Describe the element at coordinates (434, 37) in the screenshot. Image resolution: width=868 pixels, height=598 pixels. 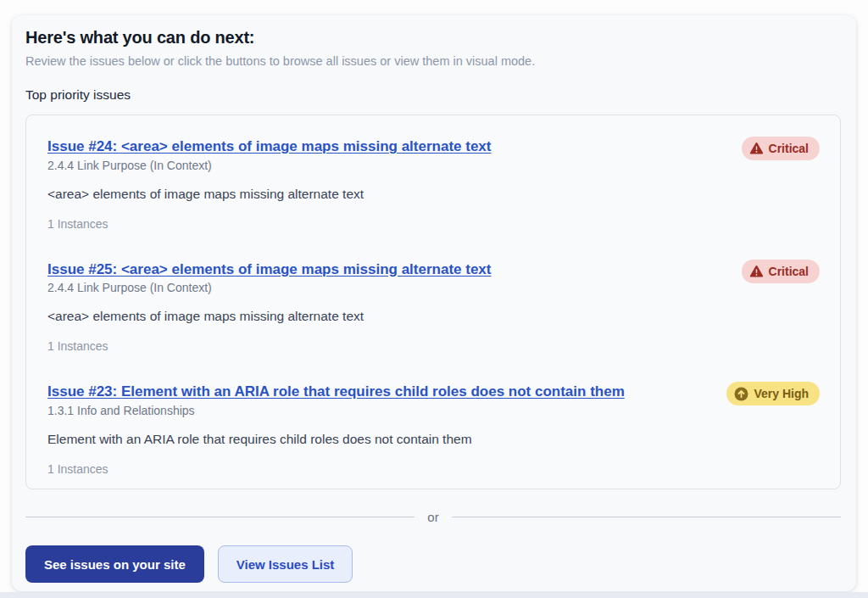
I see `card-heading: Here's what you can do next:` at that location.